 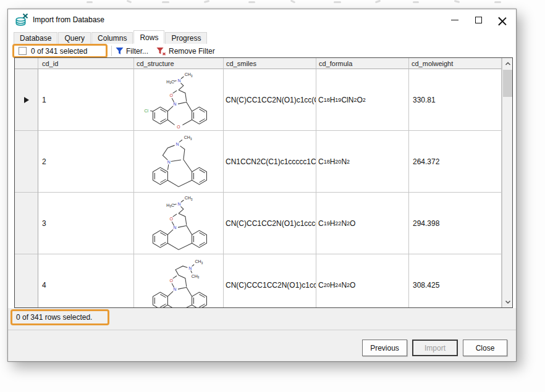 What do you see at coordinates (363, 281) in the screenshot?
I see `cell-cd-formula: C20H24N2O` at bounding box center [363, 281].